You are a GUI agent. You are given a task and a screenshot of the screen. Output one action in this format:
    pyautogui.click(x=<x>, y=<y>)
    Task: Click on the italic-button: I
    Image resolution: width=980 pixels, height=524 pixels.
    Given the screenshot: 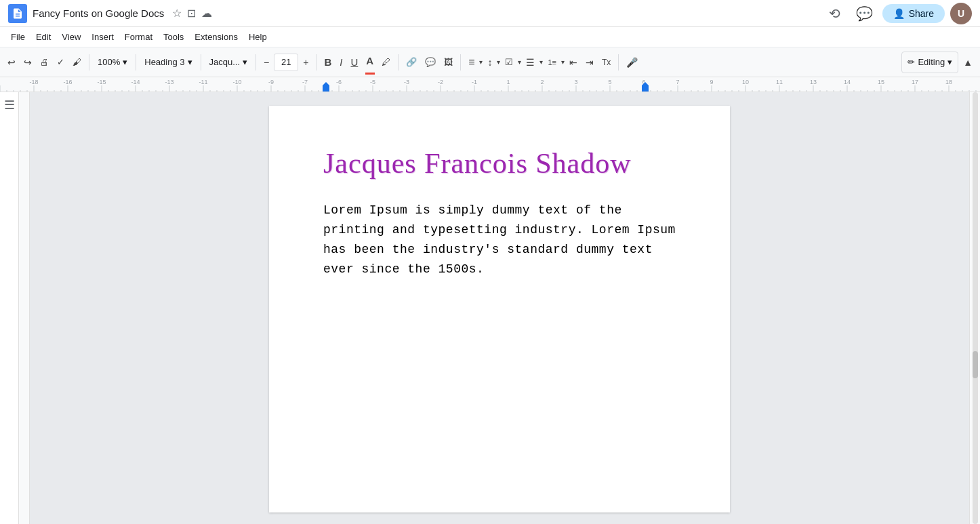 What is the action you would take?
    pyautogui.click(x=341, y=62)
    